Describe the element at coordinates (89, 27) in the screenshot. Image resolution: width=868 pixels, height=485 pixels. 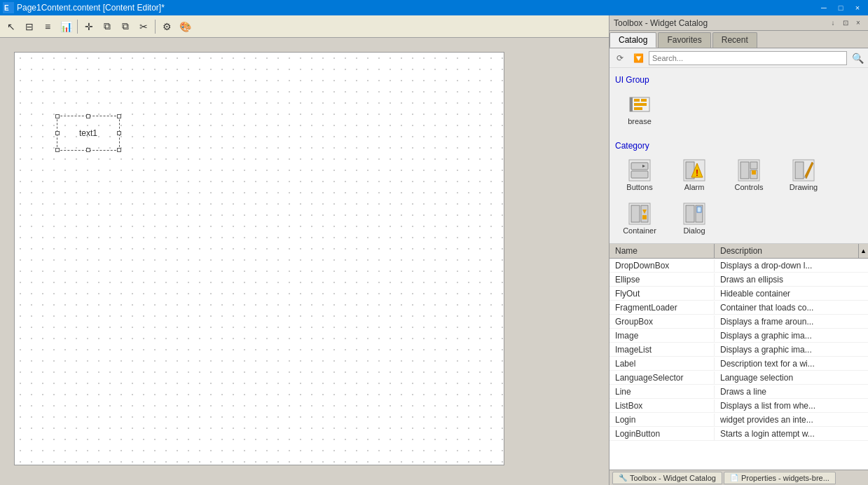
I see `move-up-icon: ✛` at that location.